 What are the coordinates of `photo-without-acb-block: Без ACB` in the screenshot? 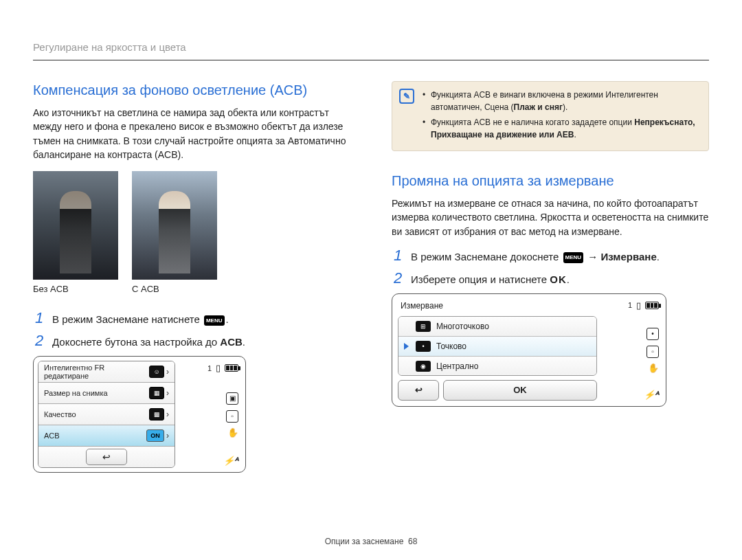 It's located at (76, 232).